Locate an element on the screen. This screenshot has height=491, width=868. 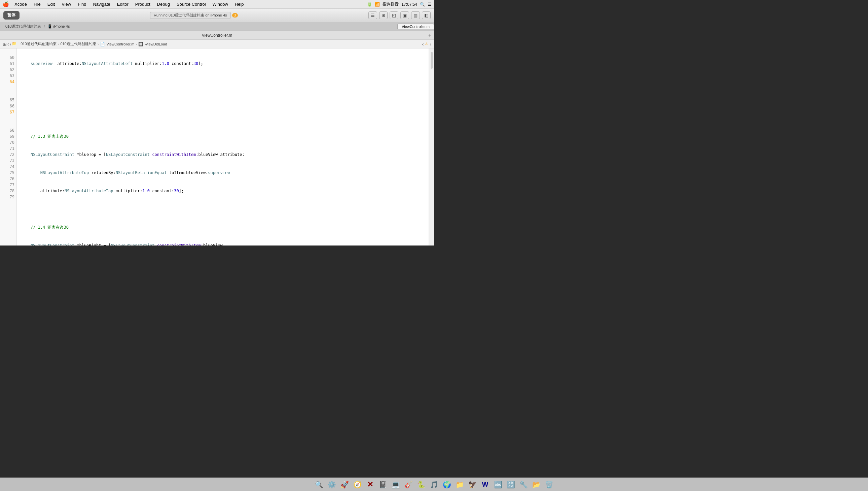
debug-area-btn: ▤ is located at coordinates (415, 16).